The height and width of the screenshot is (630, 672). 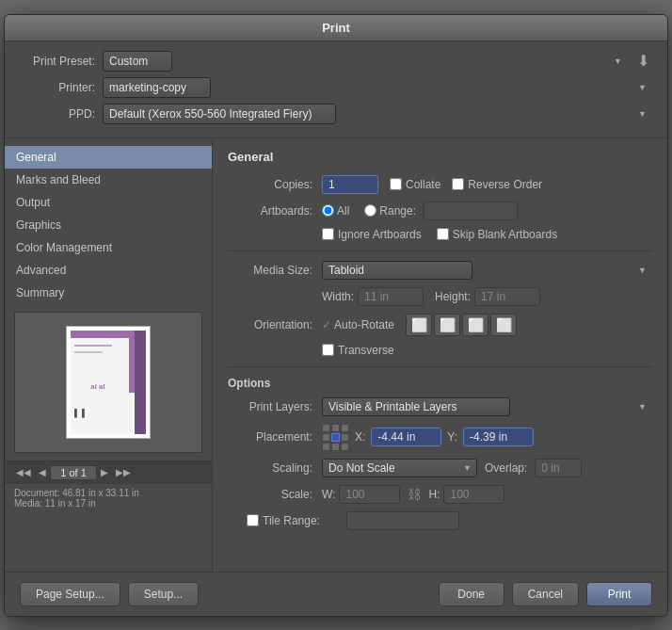 I want to click on scaling-row: Scaling: Do Not Scale Overlap:, so click(x=440, y=468).